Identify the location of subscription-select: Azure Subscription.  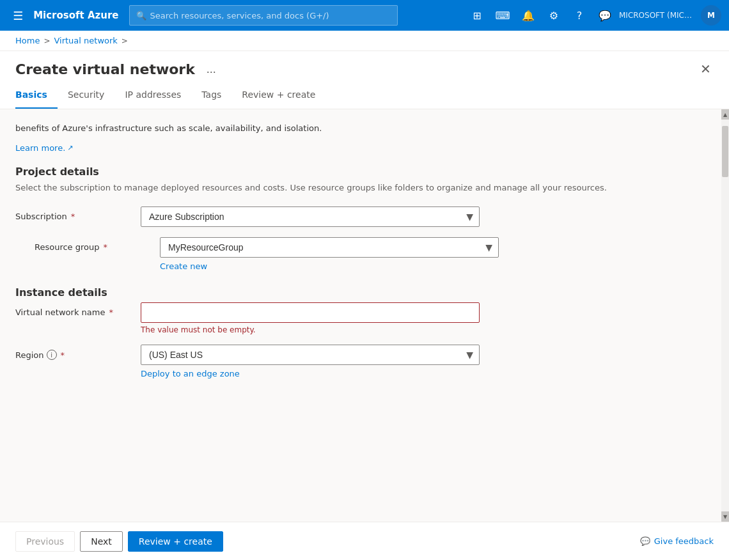
(310, 217).